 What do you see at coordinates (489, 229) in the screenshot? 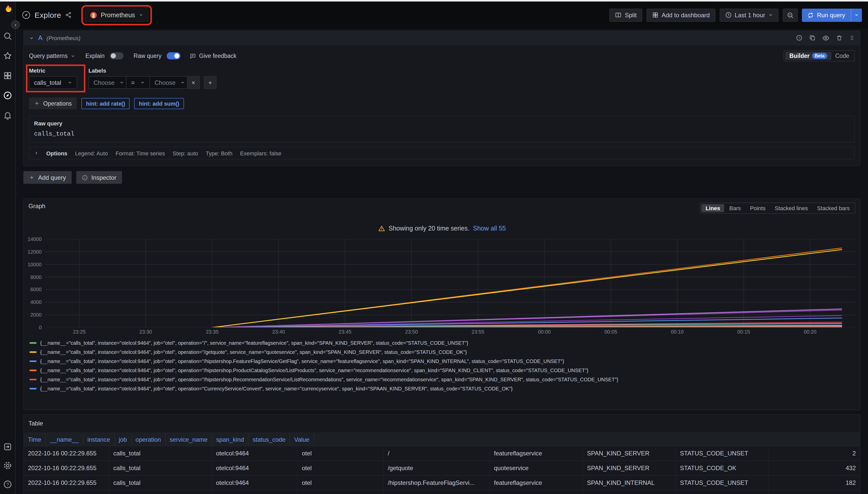
I see `show-all-series-link: Show all 55` at bounding box center [489, 229].